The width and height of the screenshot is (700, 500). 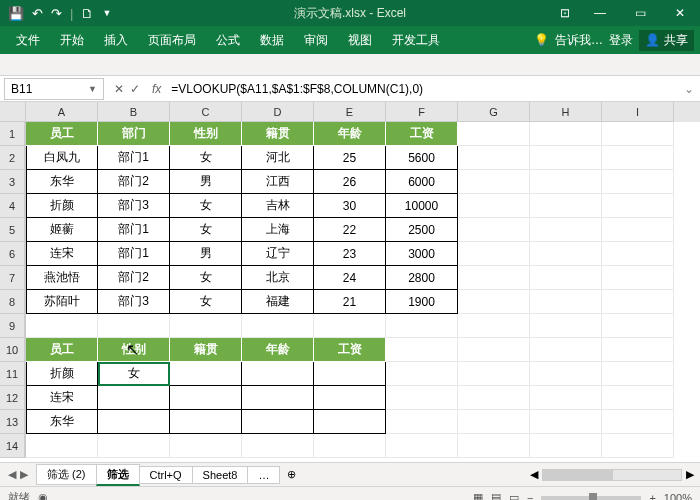 I want to click on hscroll-left-icon: ◀, so click(x=534, y=474).